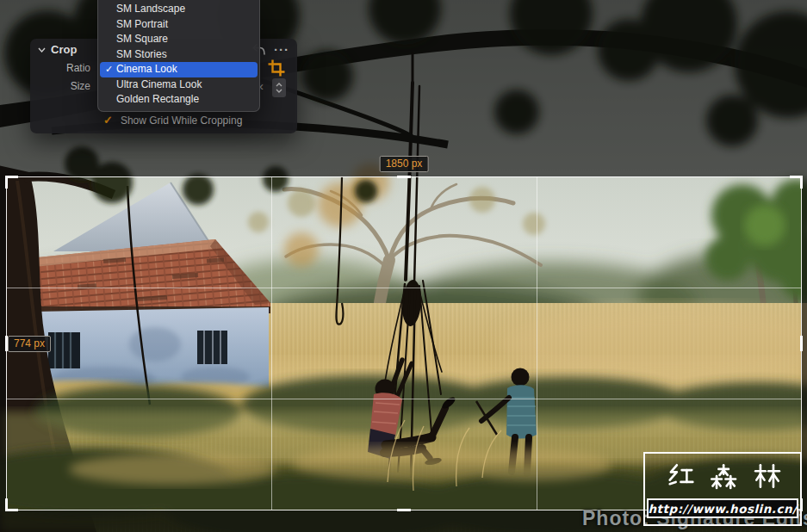 This screenshot has width=807, height=532. Describe the element at coordinates (12, 504) in the screenshot. I see `crop-handle-bottom-left` at that location.